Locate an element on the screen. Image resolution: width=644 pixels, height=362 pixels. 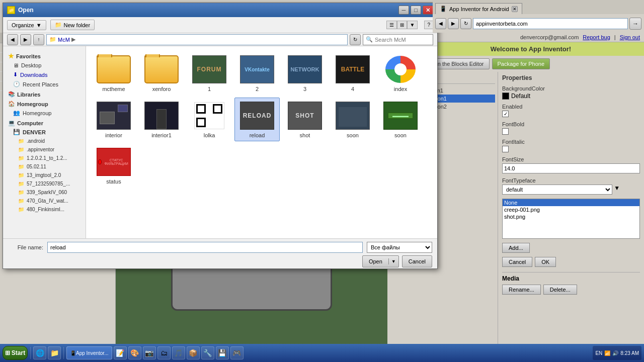
file-item-1: FORUM 1 is located at coordinates (209, 73).